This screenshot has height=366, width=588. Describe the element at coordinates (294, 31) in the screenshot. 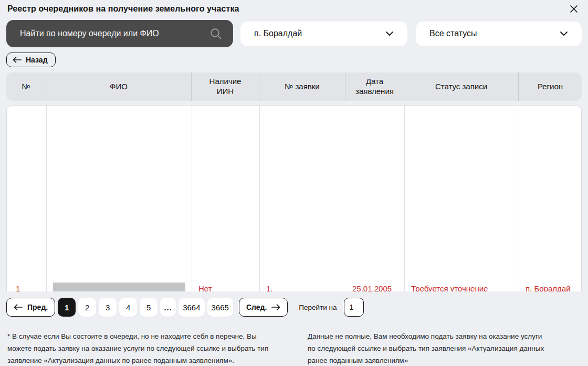

I see `filter-bar: п. Боралдай Все статусы` at that location.